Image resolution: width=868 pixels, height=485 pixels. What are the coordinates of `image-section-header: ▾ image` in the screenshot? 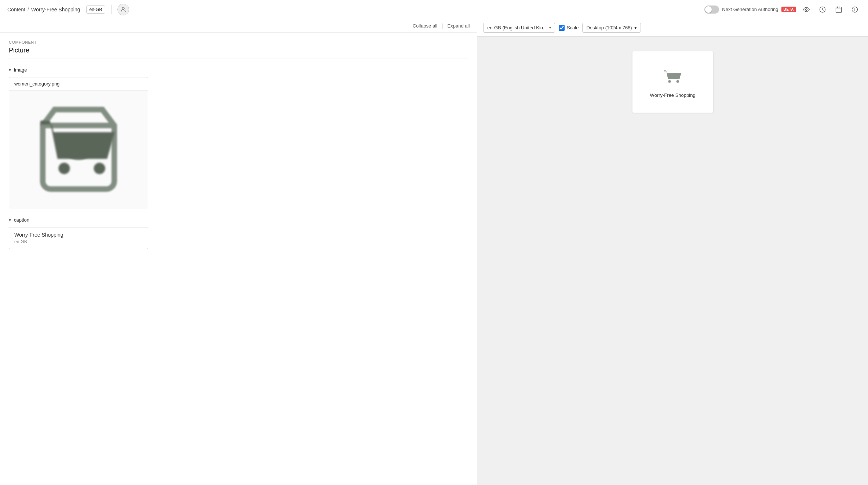 It's located at (238, 70).